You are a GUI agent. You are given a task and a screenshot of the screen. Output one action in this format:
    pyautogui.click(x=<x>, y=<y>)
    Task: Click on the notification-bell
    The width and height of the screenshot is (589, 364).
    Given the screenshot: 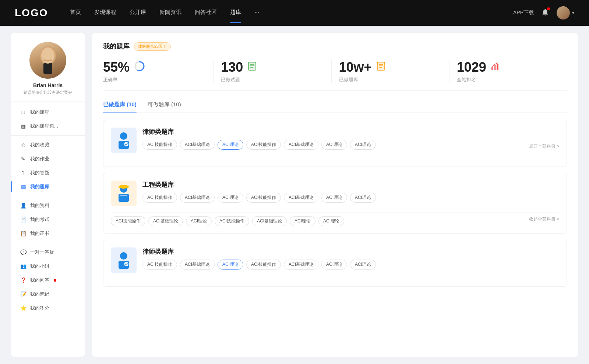 What is the action you would take?
    pyautogui.click(x=545, y=13)
    